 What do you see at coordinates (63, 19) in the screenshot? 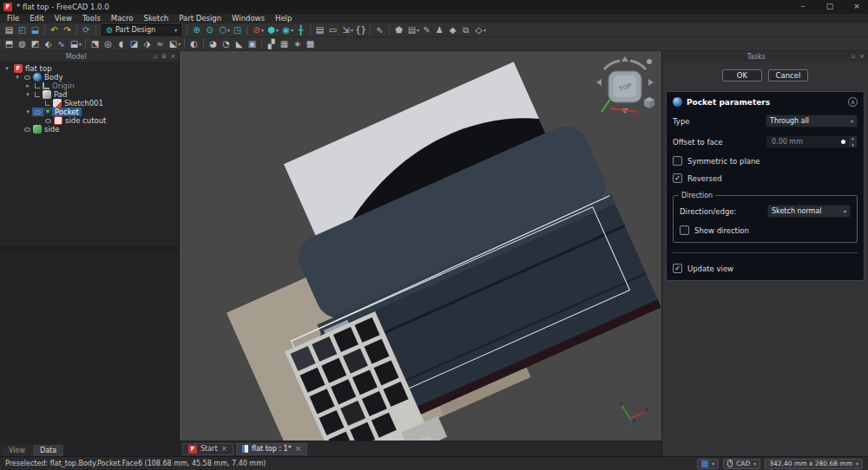
I see `menu-view: View` at bounding box center [63, 19].